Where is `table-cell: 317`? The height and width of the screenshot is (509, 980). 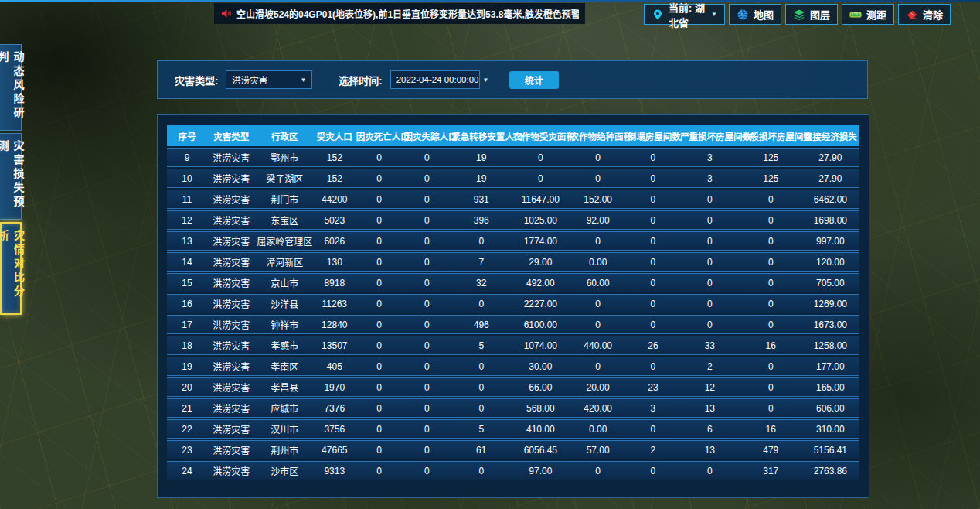
table-cell: 317 is located at coordinates (771, 470).